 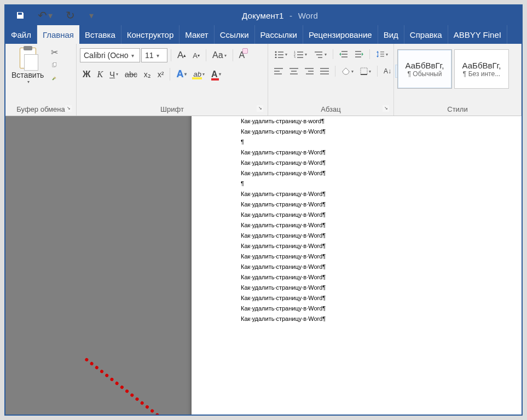 What do you see at coordinates (279, 34) in the screenshot?
I see `tab-рассылки: Рассылки` at bounding box center [279, 34].